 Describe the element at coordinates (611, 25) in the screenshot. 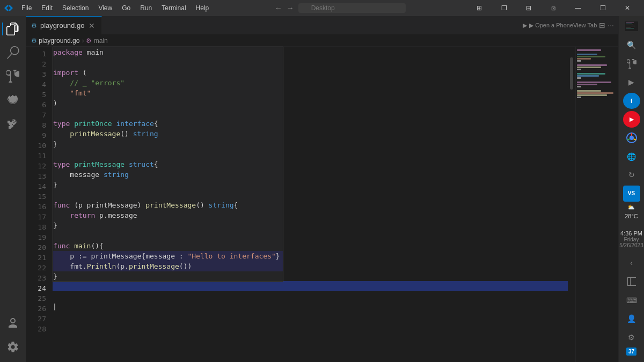

I see `more-actions-button: ···` at that location.